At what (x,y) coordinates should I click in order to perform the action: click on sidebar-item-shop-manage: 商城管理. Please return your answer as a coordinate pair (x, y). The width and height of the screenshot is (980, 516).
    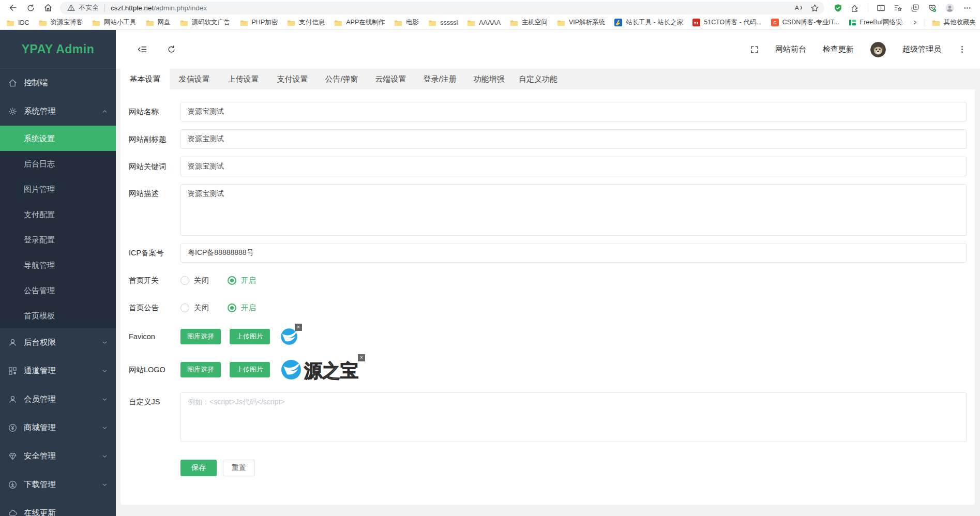
    Looking at the image, I should click on (58, 428).